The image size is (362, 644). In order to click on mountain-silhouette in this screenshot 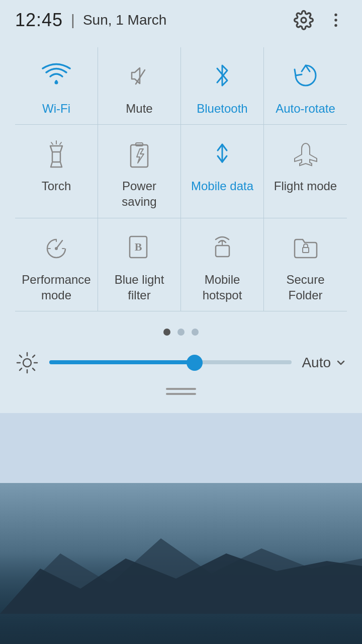, I will do `click(181, 569)`.